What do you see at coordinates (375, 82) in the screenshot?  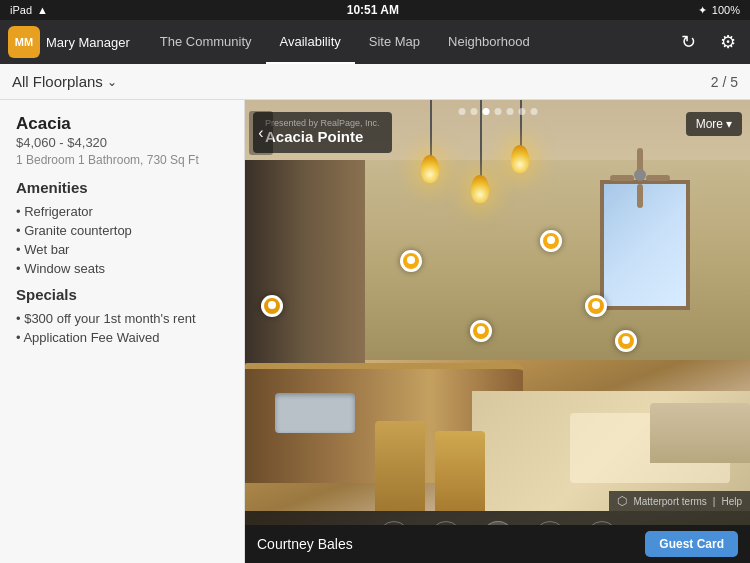 I see `sub-bar: All Floorplans ⌄ 2 / 5` at bounding box center [375, 82].